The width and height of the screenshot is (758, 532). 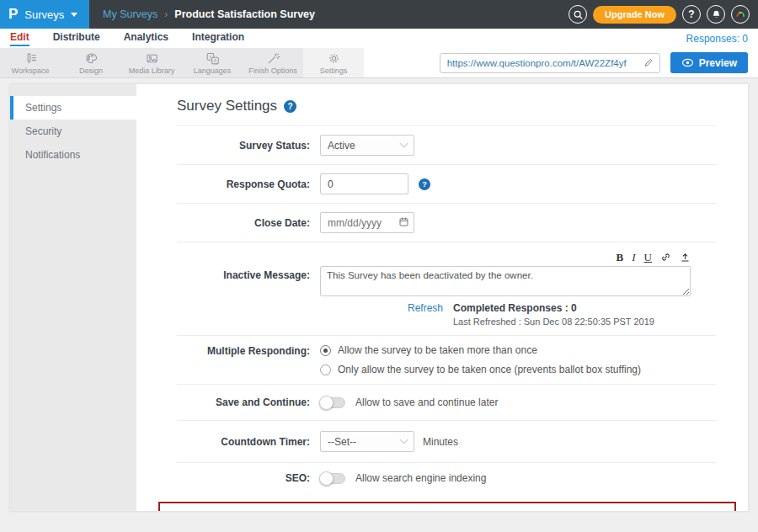 What do you see at coordinates (716, 14) in the screenshot?
I see `notifications-button` at bounding box center [716, 14].